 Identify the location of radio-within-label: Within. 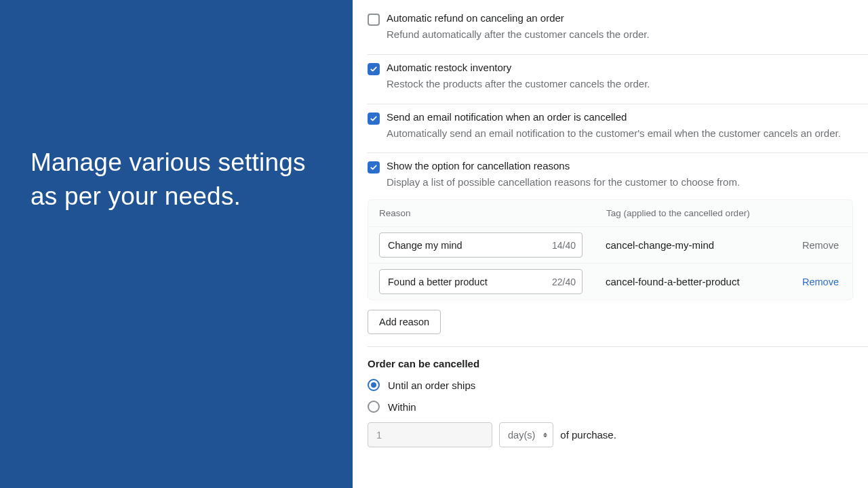
(402, 407).